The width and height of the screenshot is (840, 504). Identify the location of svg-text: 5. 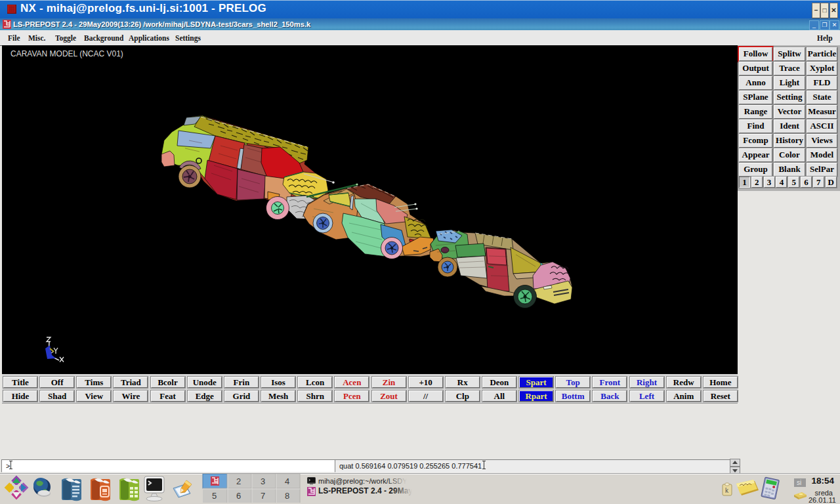
(214, 496).